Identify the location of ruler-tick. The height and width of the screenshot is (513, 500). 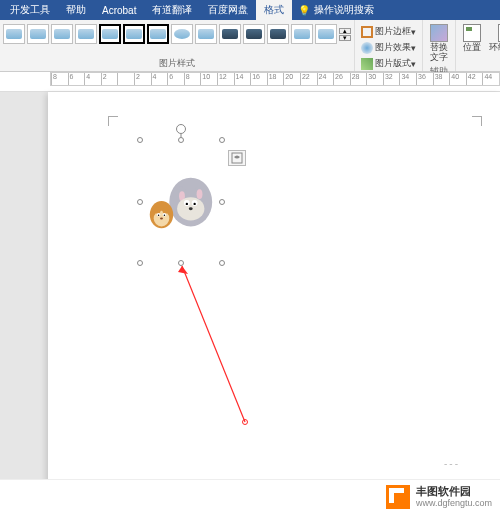
(126, 79).